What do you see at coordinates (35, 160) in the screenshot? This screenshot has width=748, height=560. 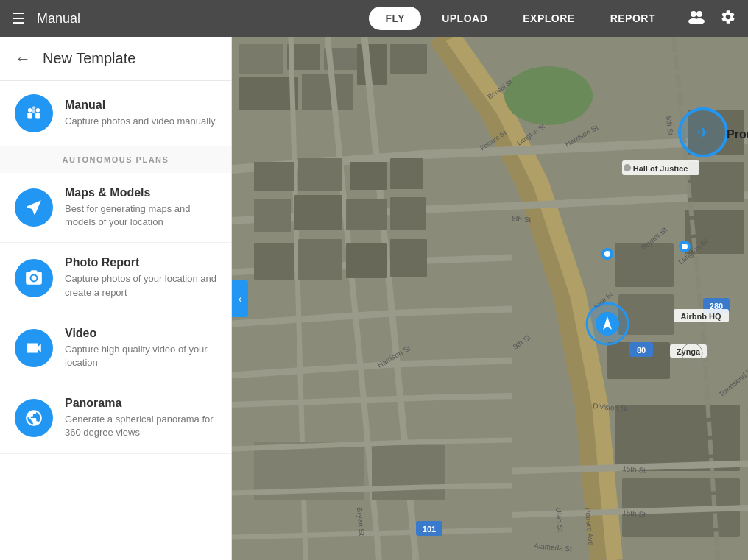 I see `divider-line-left` at bounding box center [35, 160].